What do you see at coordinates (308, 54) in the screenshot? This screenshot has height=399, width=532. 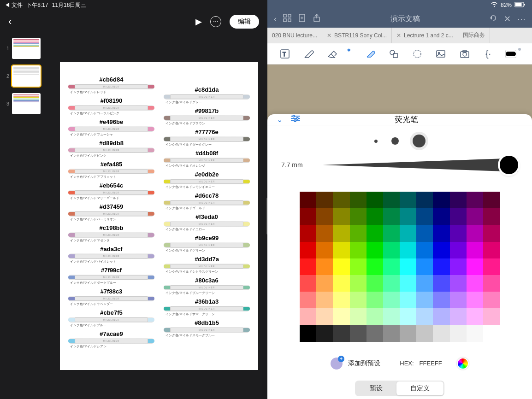 I see `pen-tool-icon` at bounding box center [308, 54].